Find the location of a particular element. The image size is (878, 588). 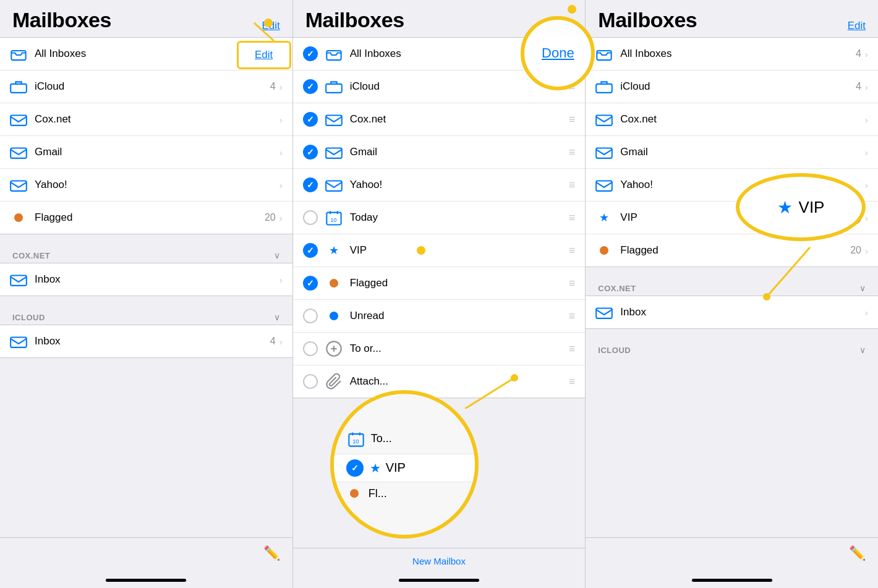

icloud-label-2: iCloud is located at coordinates (459, 87).